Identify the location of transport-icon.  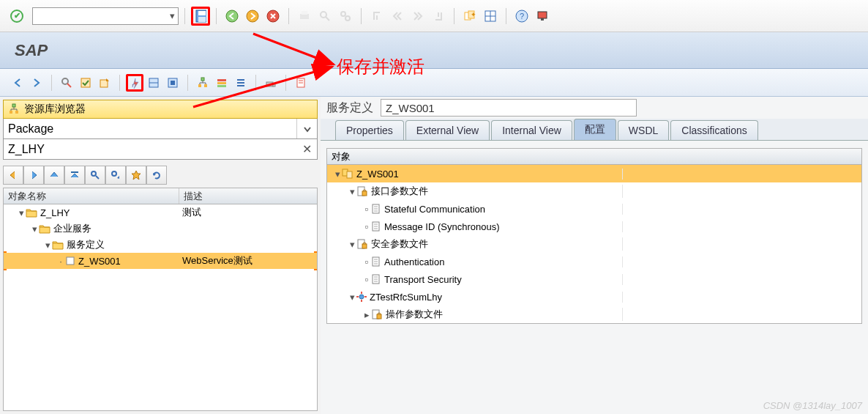
(271, 83).